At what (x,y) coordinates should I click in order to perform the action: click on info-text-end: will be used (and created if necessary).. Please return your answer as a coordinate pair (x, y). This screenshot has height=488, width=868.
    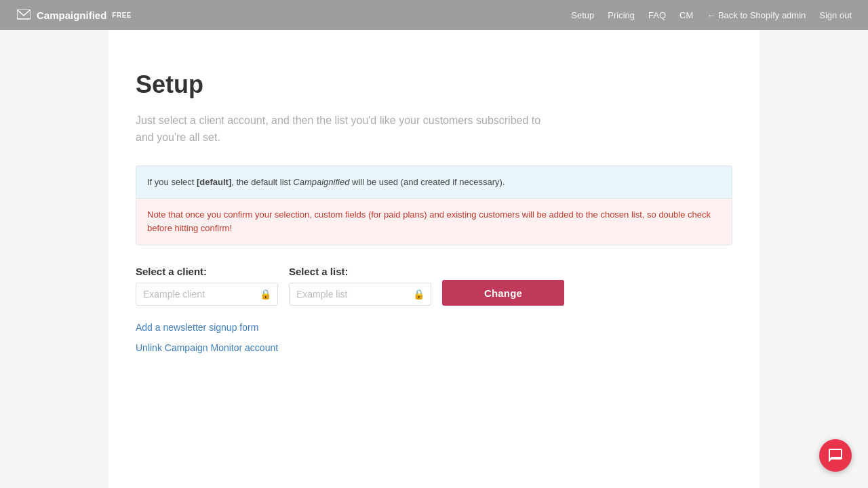
    Looking at the image, I should click on (427, 182).